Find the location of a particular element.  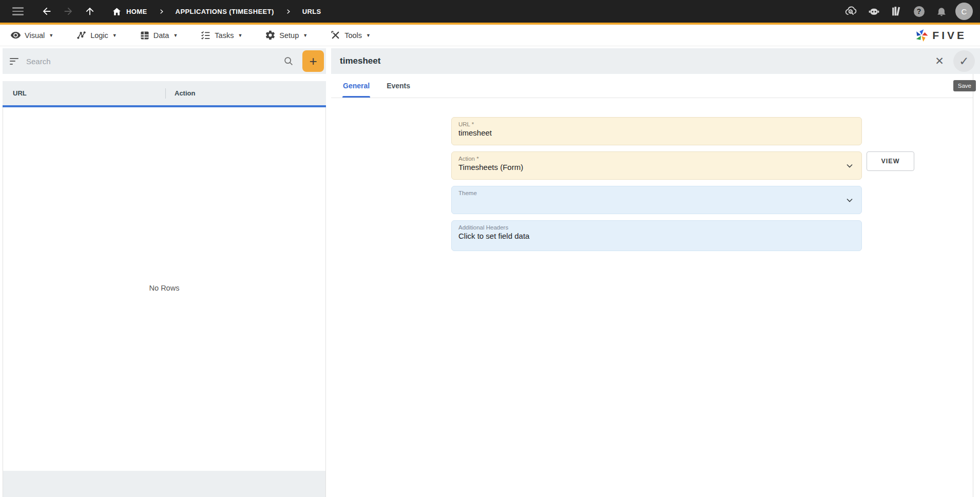

five-brand-logo: FIVE is located at coordinates (940, 35).